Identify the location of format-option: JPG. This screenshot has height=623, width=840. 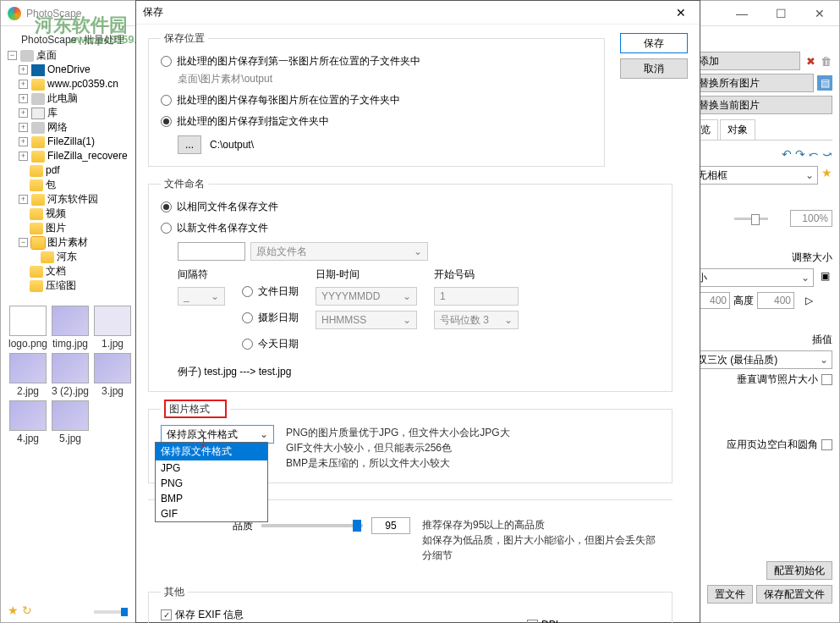
(211, 468).